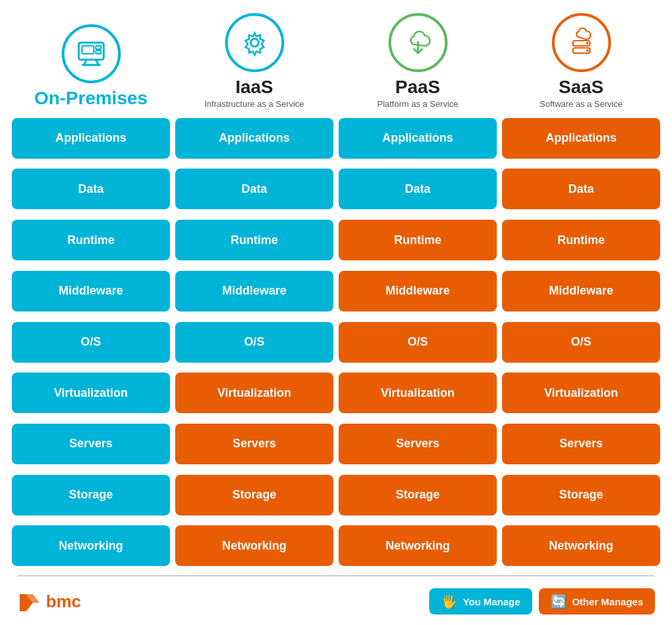 Image resolution: width=672 pixels, height=625 pixels. What do you see at coordinates (417, 393) in the screenshot?
I see `cell-virtualization-col2: Virtualization` at bounding box center [417, 393].